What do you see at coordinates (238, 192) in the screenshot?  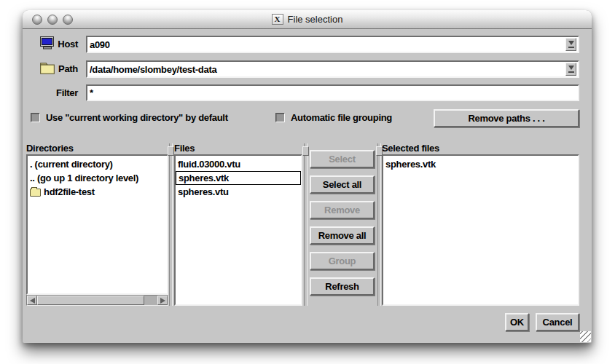 I see `file-item: spheres.vtu` at bounding box center [238, 192].